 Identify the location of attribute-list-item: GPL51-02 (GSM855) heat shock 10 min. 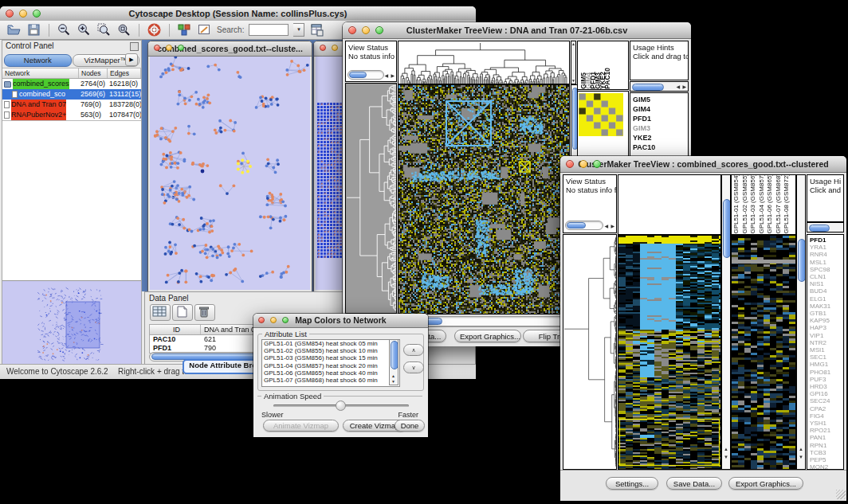
(331, 350).